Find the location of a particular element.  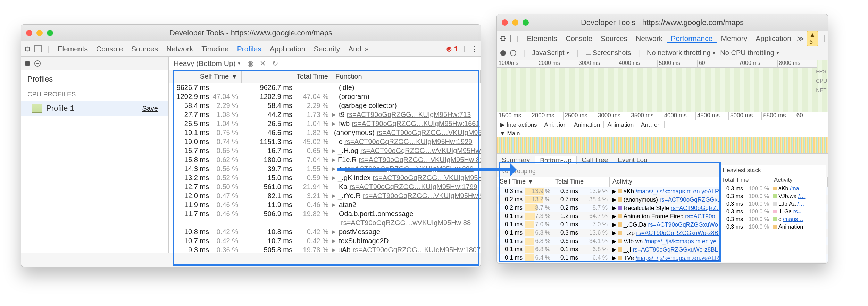

flame-bars is located at coordinates (662, 145).